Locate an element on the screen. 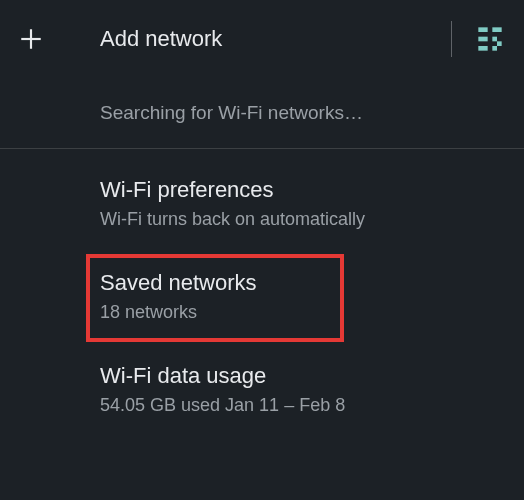 The height and width of the screenshot is (500, 524). header-right-controls is located at coordinates (478, 39).